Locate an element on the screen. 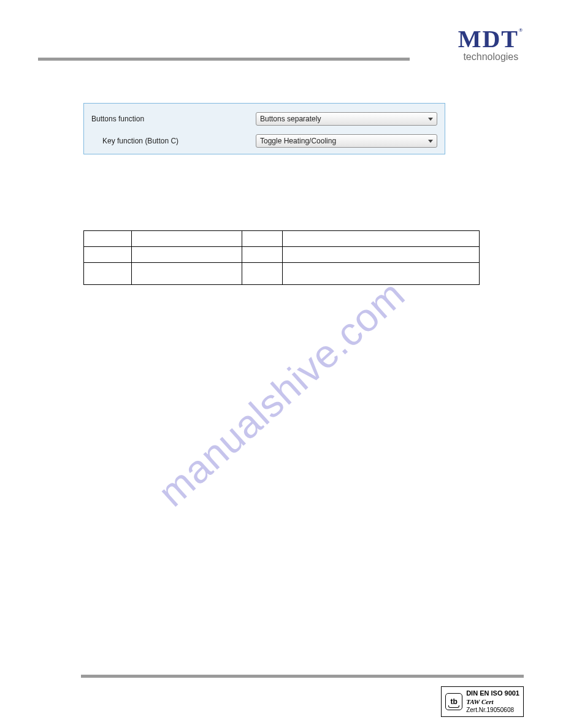  settings-panel: Buttons function Buttons separately Key … is located at coordinates (264, 129).